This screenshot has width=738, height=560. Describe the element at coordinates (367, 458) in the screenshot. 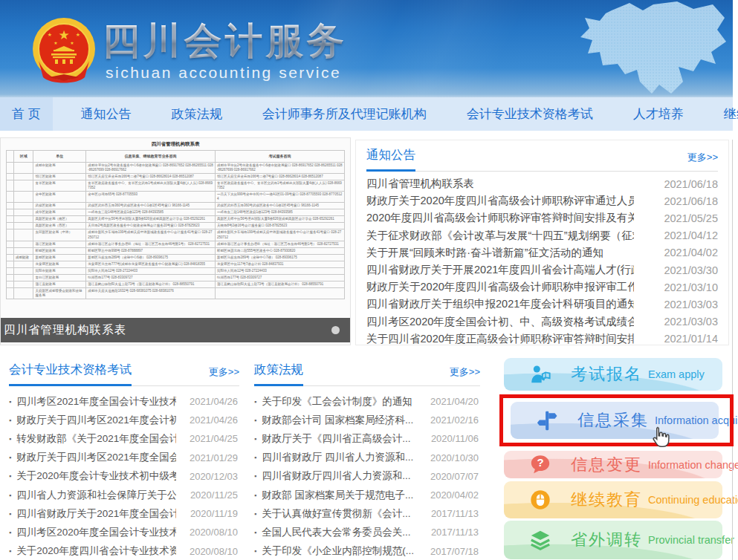

I see `list-item: ▪四川省财政厅 四川省人力资源和...2020/10/30` at that location.